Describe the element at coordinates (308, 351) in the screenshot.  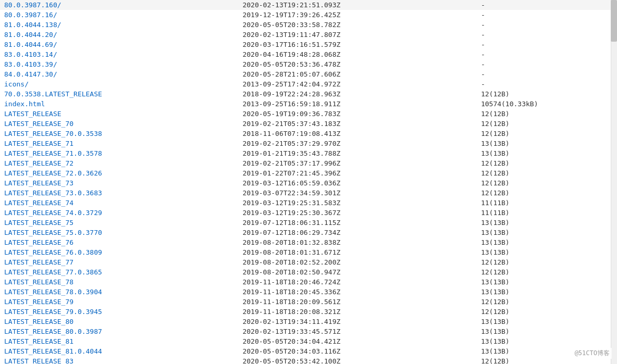
I see `table-row: LATEST_RELEASE_81.0.40442020-05-05T20:34…` at that location.